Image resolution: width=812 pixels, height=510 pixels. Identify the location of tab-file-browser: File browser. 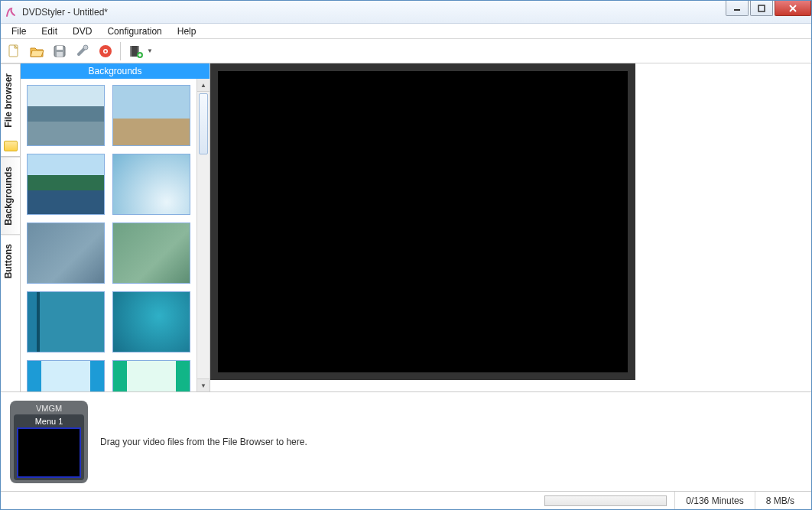
(11, 100).